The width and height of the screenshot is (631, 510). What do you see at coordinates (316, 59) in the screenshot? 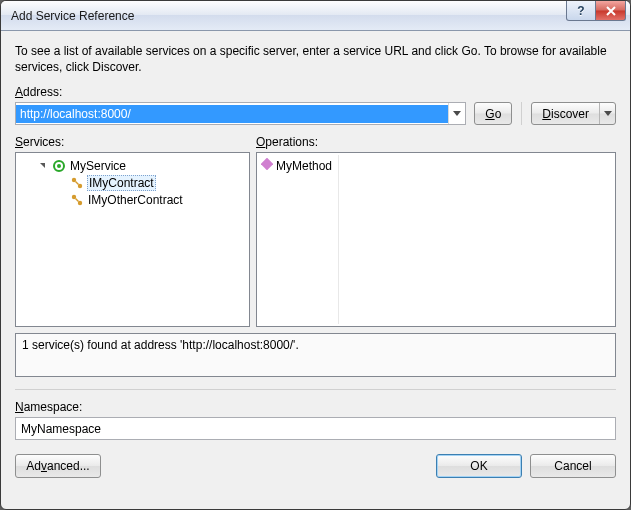
I see `instructions-text: To see a list of available services on a…` at bounding box center [316, 59].